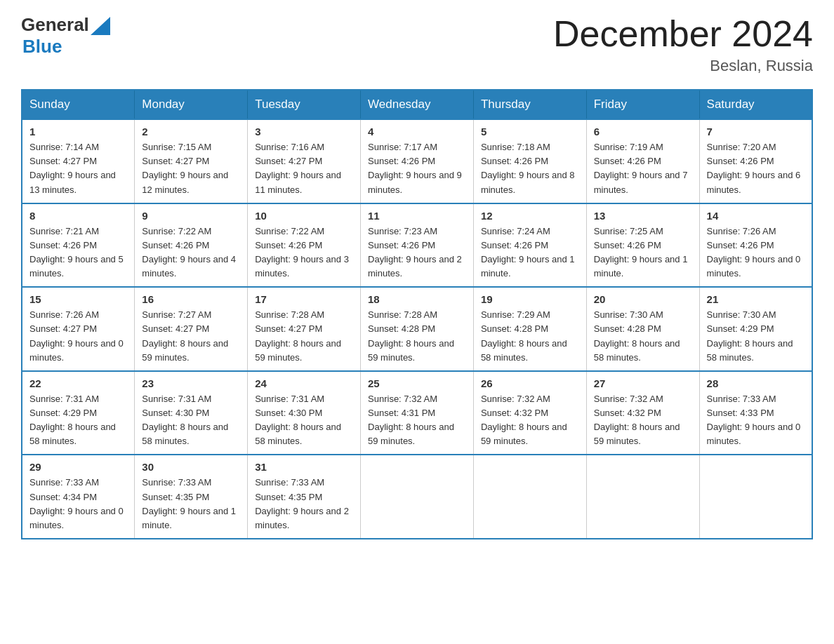 This screenshot has height=644, width=834. What do you see at coordinates (305, 246) in the screenshot?
I see `calendar-cell: 10 Sunrise: 7:22 AM Sunset: 4:26 PM Dayl…` at bounding box center [305, 246].